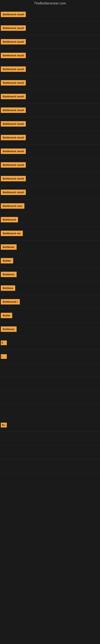 This screenshot has width=100, height=644. What do you see at coordinates (50, 288) in the screenshot?
I see `list-item: Bottlene` at bounding box center [50, 288].